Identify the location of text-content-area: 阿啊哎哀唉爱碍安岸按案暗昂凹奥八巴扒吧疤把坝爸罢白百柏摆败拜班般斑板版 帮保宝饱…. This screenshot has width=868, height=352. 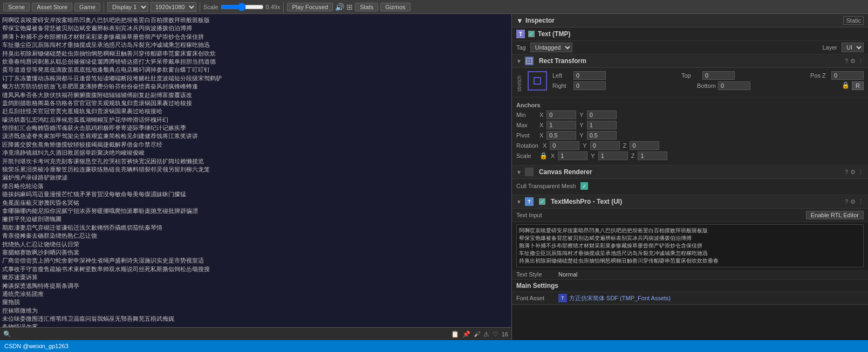
(690, 246).